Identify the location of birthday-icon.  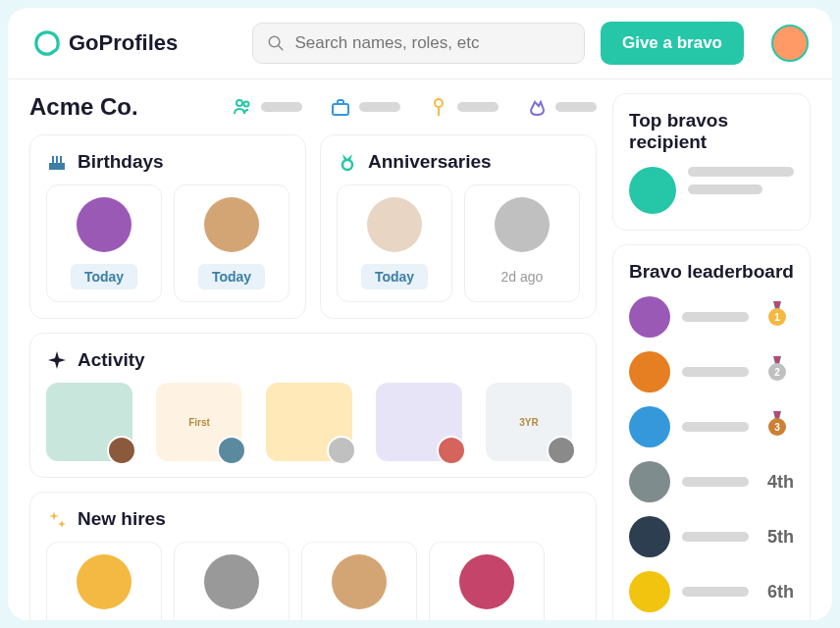
(57, 162).